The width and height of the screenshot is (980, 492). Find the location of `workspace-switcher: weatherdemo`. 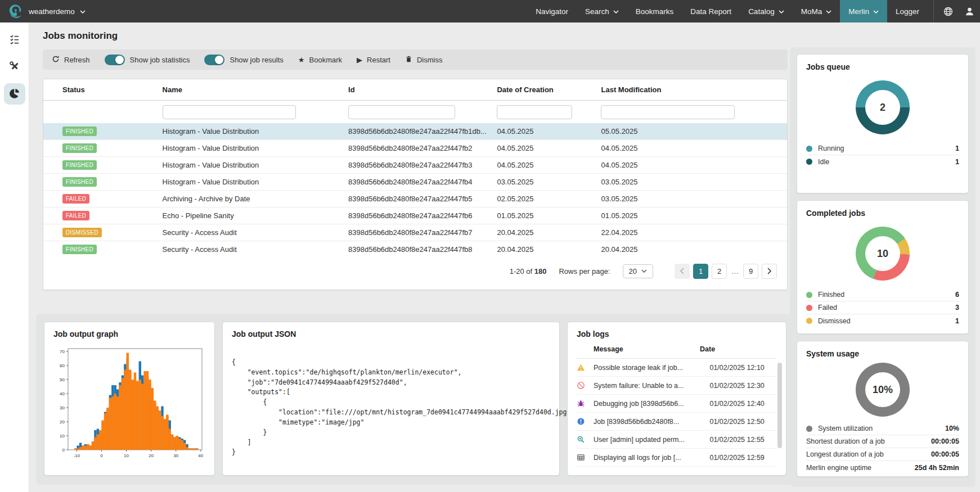

workspace-switcher: weatherdemo is located at coordinates (47, 11).